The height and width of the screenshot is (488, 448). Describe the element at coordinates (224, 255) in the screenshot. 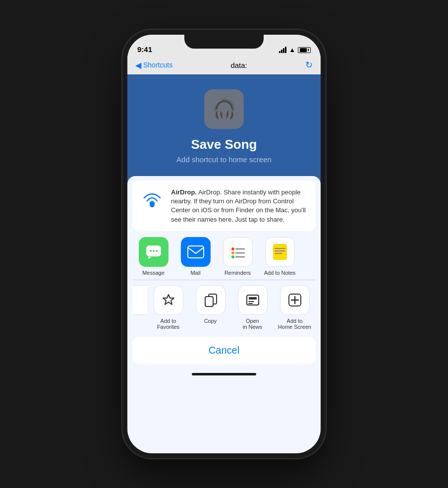

I see `apps-row: Message Mail` at that location.